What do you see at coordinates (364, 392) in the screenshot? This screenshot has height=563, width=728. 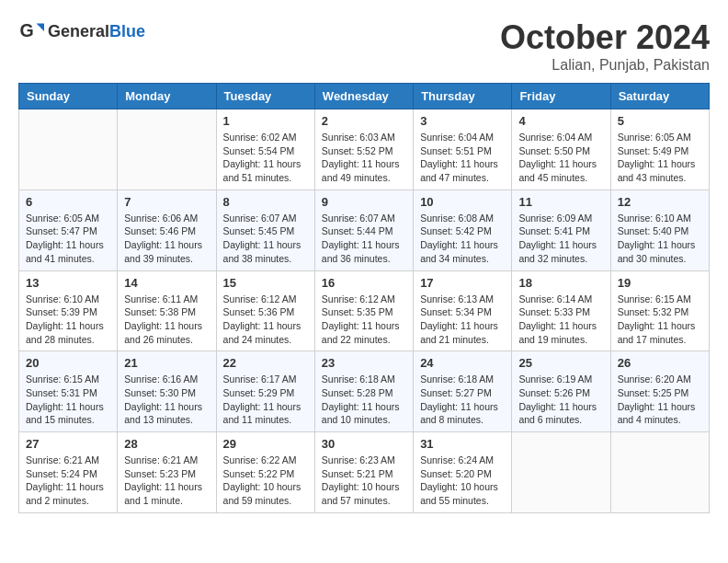 I see `calendar-cell: 23Sunrise: 6:18 AM Sunset: 5:28 PM Dayli…` at bounding box center [364, 392].